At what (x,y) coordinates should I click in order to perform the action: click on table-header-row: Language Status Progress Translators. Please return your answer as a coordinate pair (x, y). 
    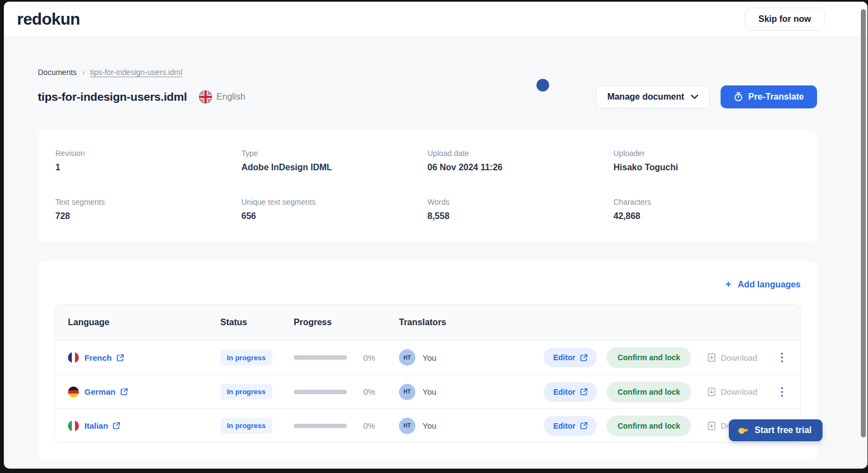
    Looking at the image, I should click on (427, 323).